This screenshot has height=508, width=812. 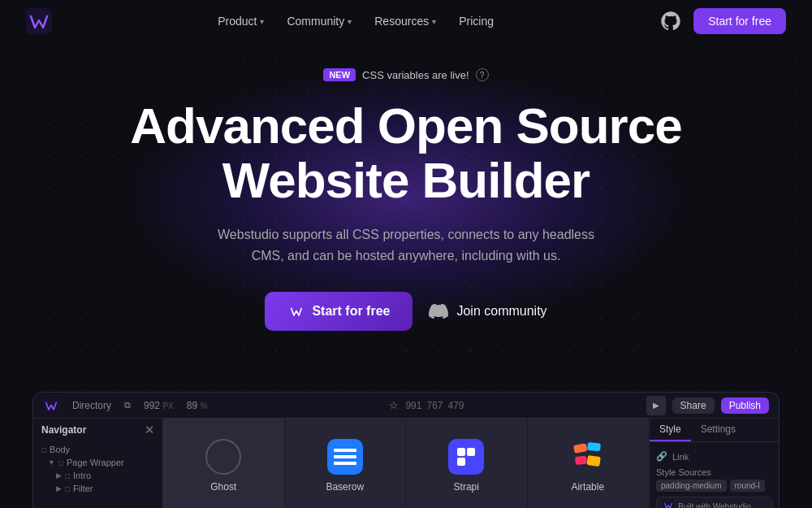 I want to click on directory-label: Directory, so click(x=92, y=406).